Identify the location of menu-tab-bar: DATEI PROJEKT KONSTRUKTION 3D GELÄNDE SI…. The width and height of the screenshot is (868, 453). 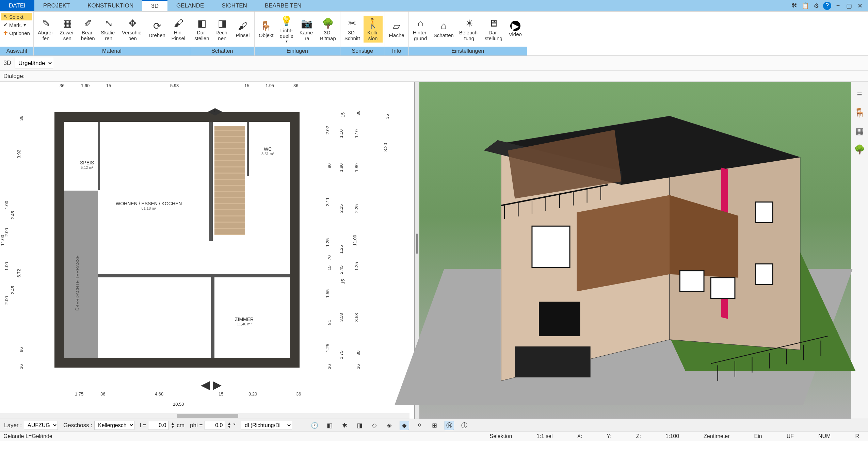
(434, 6).